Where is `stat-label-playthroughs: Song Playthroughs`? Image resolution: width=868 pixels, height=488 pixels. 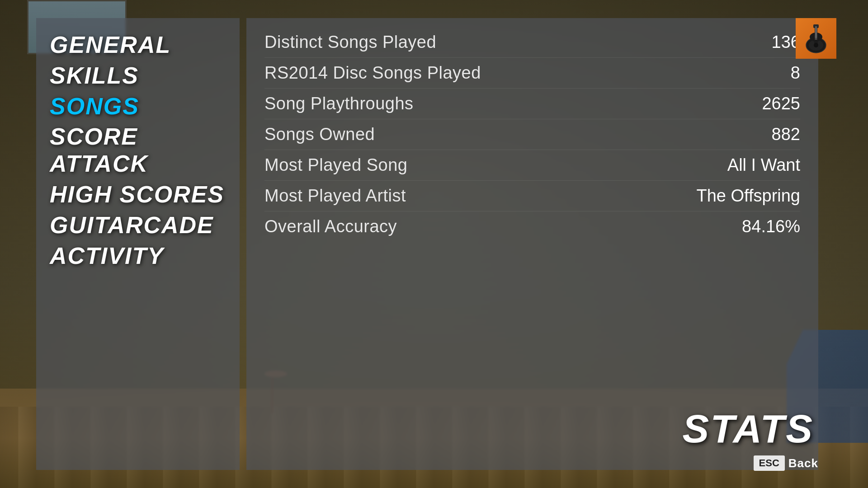
stat-label-playthroughs: Song Playthroughs is located at coordinates (339, 104).